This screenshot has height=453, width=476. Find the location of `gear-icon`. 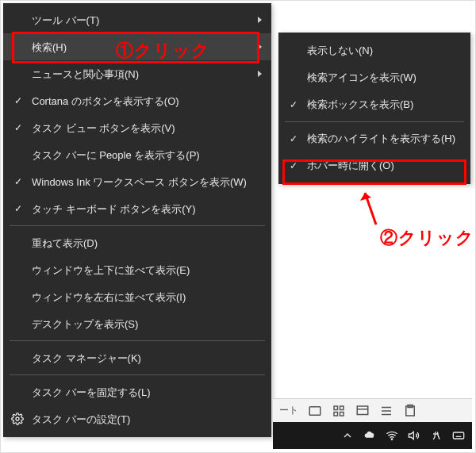

gear-icon is located at coordinates (17, 419).